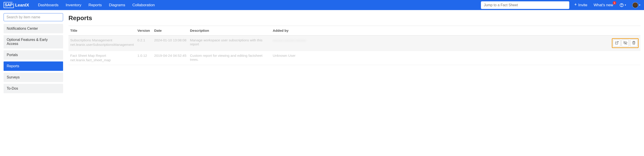 This screenshot has height=156, width=644. What do you see at coordinates (33, 55) in the screenshot?
I see `sidebar-item-portals: Portals` at bounding box center [33, 55].